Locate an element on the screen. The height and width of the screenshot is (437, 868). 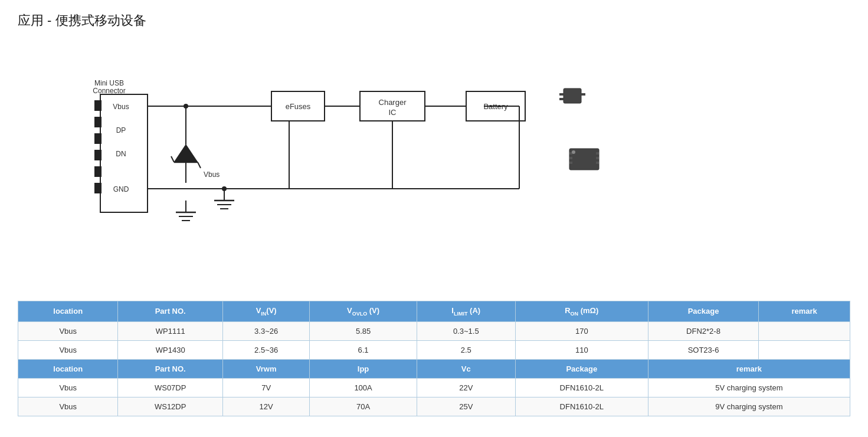
col-vin: VIN(V) is located at coordinates (266, 311).